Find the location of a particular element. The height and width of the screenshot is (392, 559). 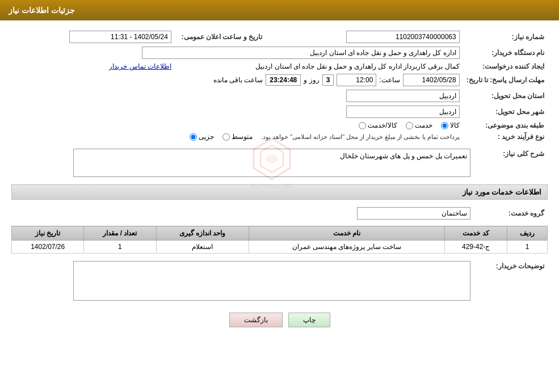

purchase-jozi-radio is located at coordinates (193, 137).